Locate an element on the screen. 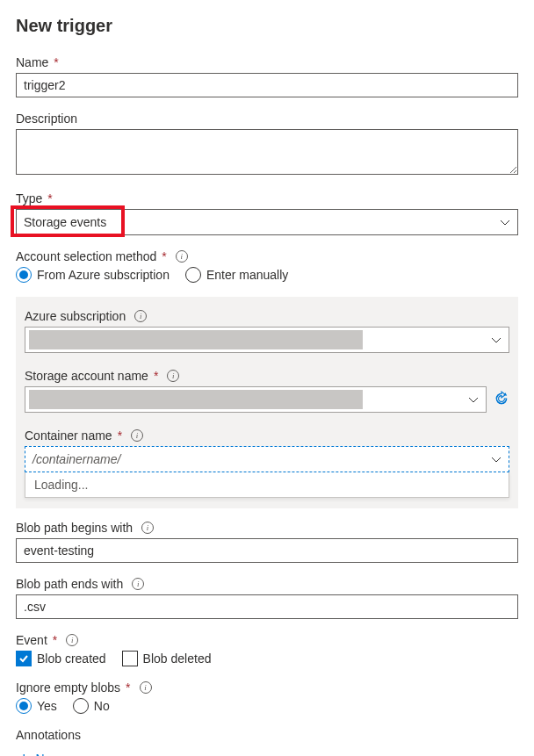 The height and width of the screenshot is (756, 534). storage-account-select is located at coordinates (256, 400).